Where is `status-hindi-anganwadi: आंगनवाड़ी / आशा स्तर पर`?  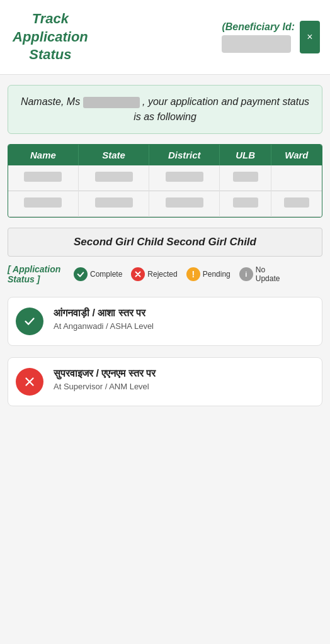 status-hindi-anganwadi: आंगनवाड़ी / आशा स्तर पर is located at coordinates (103, 313).